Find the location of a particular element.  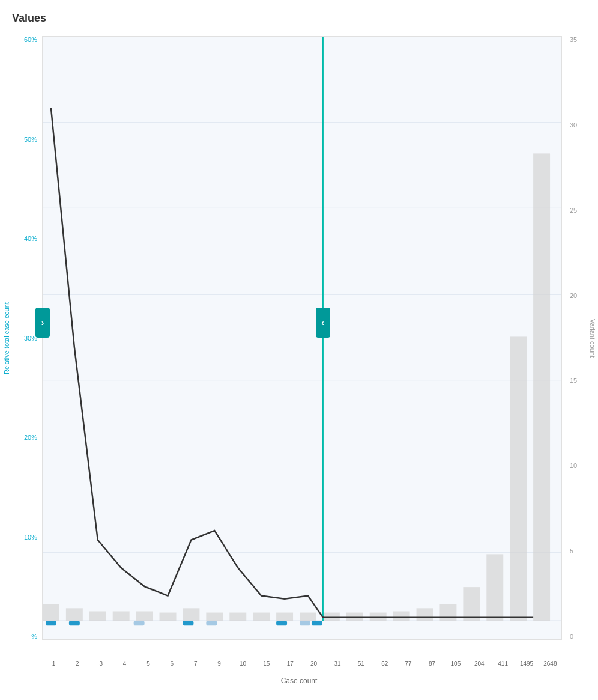

x-label-15: 15 is located at coordinates (267, 663).